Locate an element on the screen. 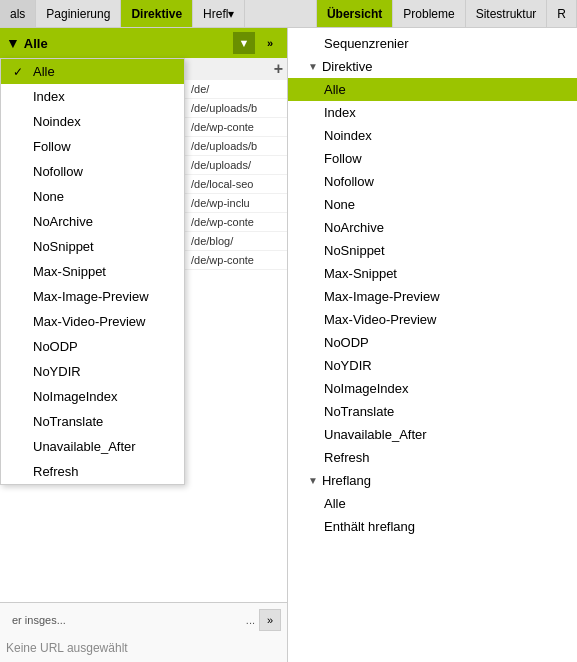  tree-item-direktive-maxsnippet: Max-Snippet is located at coordinates (432, 274).